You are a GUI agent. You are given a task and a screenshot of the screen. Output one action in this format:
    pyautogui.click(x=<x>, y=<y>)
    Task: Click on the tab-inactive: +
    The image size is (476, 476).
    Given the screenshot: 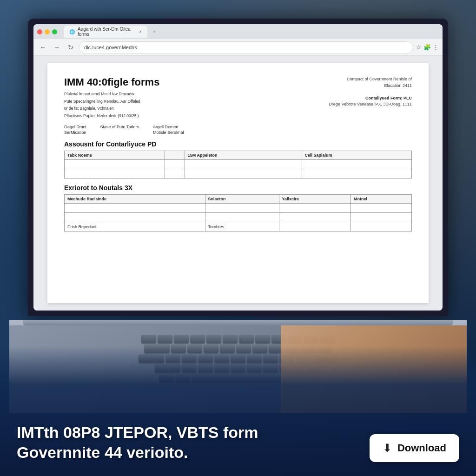 What is the action you would take?
    pyautogui.click(x=154, y=32)
    